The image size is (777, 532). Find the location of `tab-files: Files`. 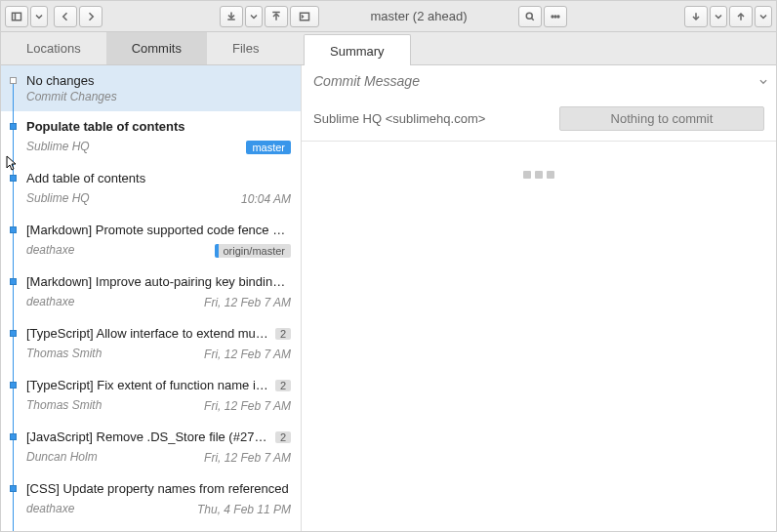

tab-files: Files is located at coordinates (246, 49).